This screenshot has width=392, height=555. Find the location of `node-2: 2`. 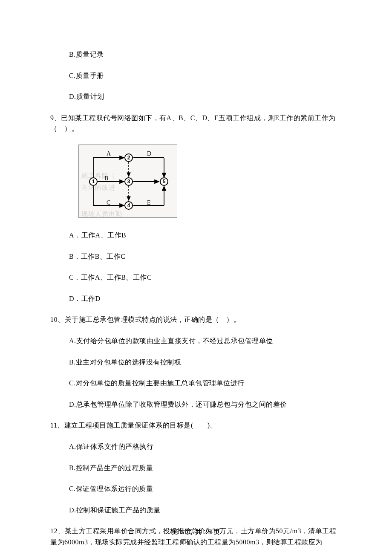

node-2: 2 is located at coordinates (129, 158).